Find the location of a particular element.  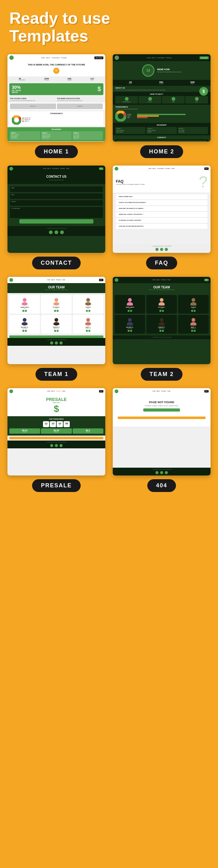

twitter-icon is located at coordinates (50, 232).